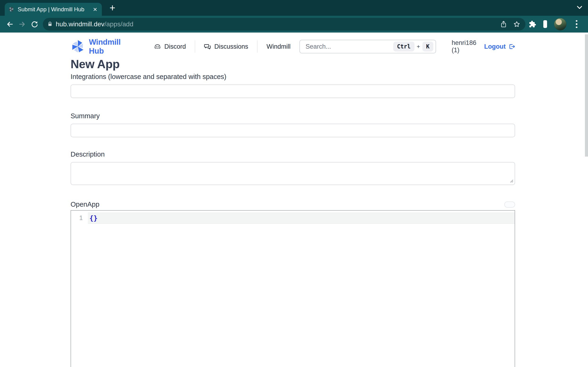  Describe the element at coordinates (510, 204) in the screenshot. I see `editor-toggle` at that location.